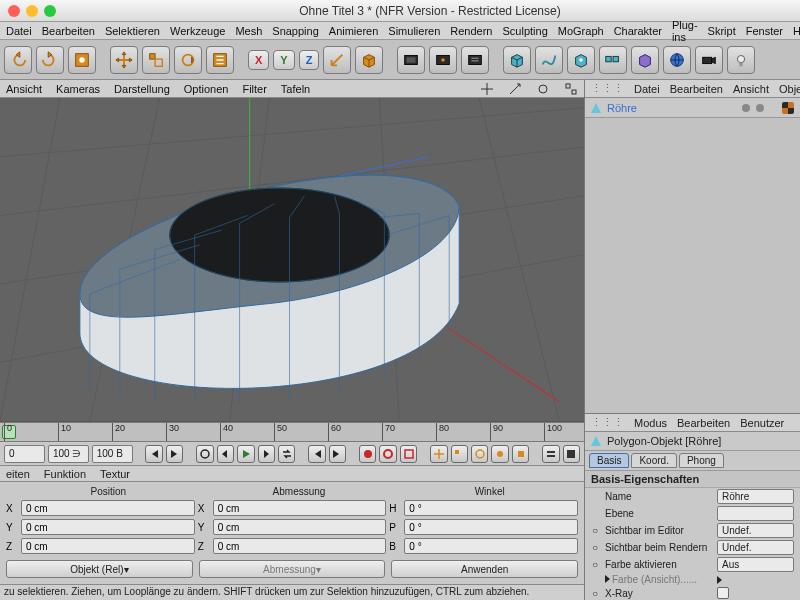 This screenshot has width=800, height=600. Describe the element at coordinates (650, 423) in the screenshot. I see `attr-menu-modus: Modus` at that location.